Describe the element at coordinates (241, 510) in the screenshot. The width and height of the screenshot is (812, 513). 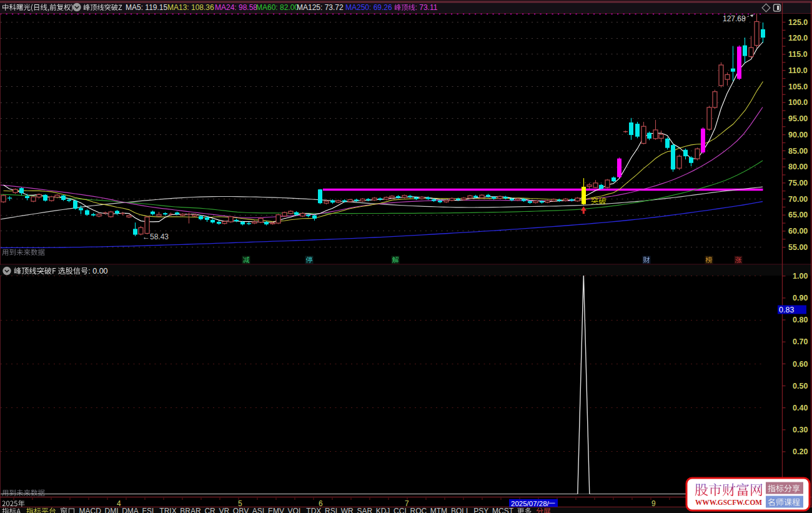
I see `svg-text: OBV` at that location.